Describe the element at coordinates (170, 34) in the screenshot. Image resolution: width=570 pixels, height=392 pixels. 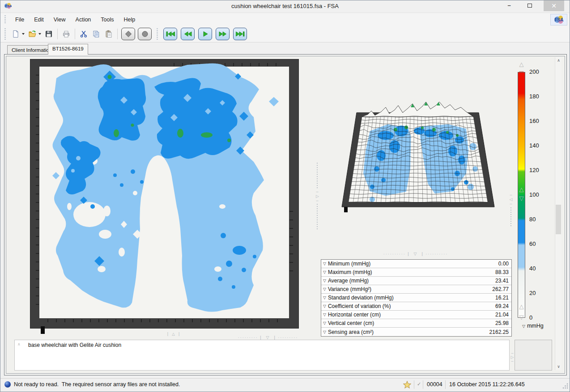
I see `skip-to-start-icon` at that location.